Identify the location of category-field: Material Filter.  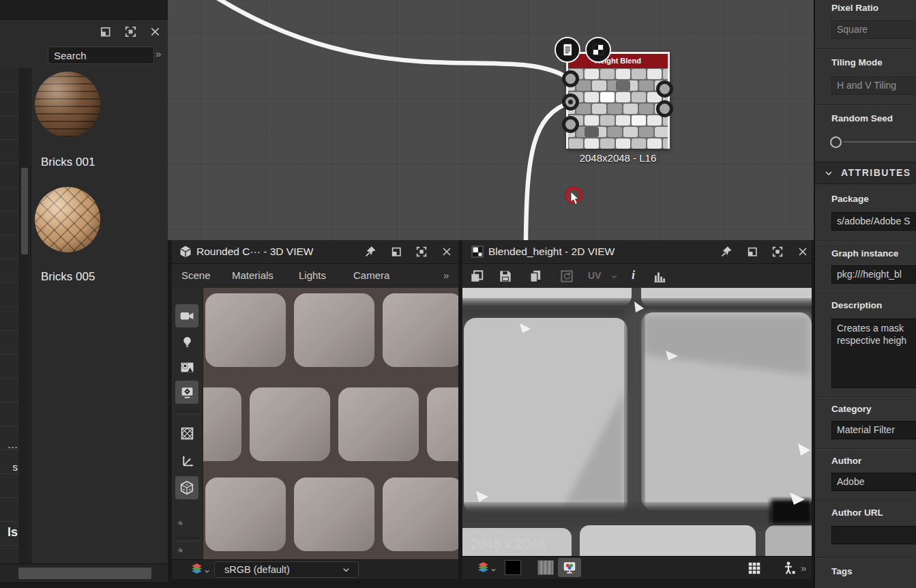
(874, 430).